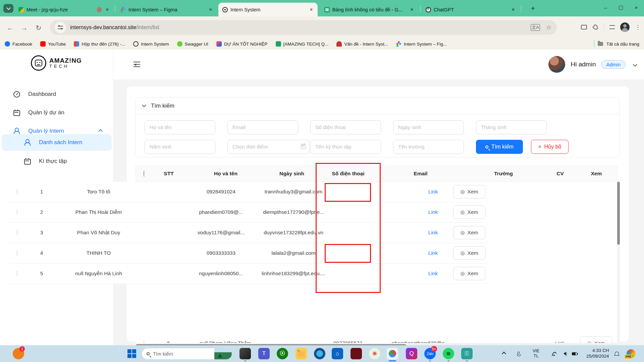  Describe the element at coordinates (448, 354) in the screenshot. I see `spotify-icon: ≋` at that location.